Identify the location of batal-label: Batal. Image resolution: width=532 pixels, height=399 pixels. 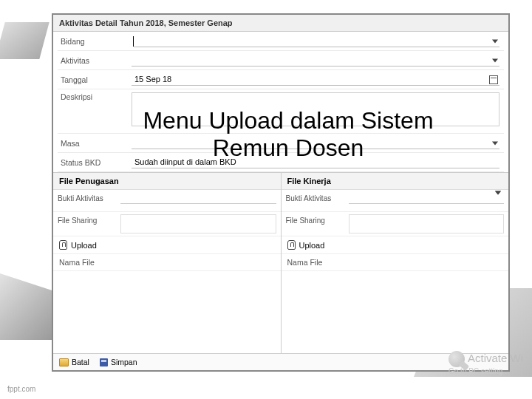
(81, 362).